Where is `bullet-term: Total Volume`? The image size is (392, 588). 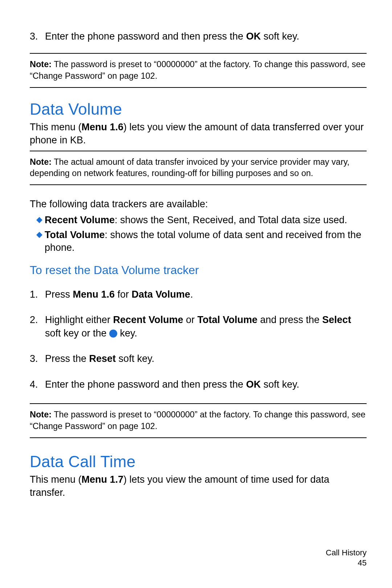 bullet-term: Total Volume is located at coordinates (75, 235).